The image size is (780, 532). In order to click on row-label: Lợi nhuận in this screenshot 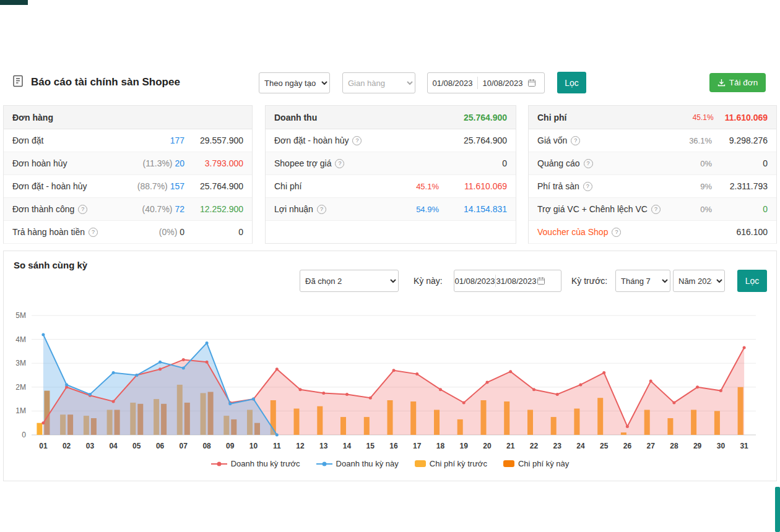, I will do `click(293, 209)`.